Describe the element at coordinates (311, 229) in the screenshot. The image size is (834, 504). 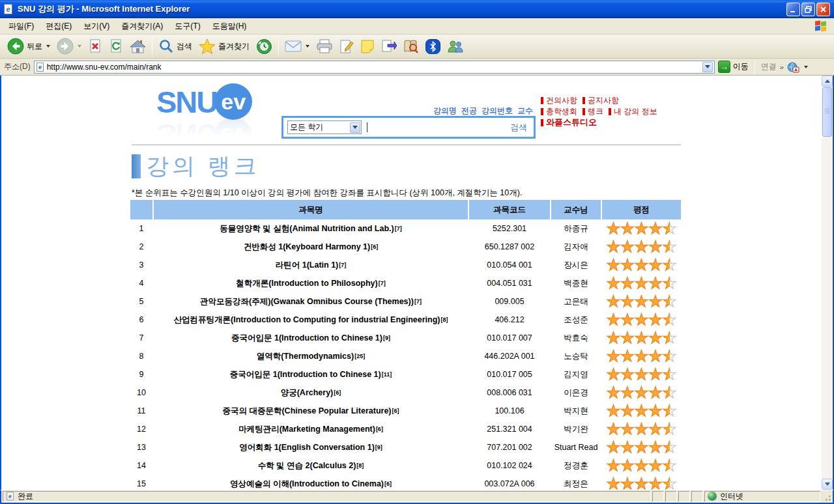
I see `course-name-cell: 동물영양학 및 실험(Animal Nutrition and Lab.)[7]` at that location.